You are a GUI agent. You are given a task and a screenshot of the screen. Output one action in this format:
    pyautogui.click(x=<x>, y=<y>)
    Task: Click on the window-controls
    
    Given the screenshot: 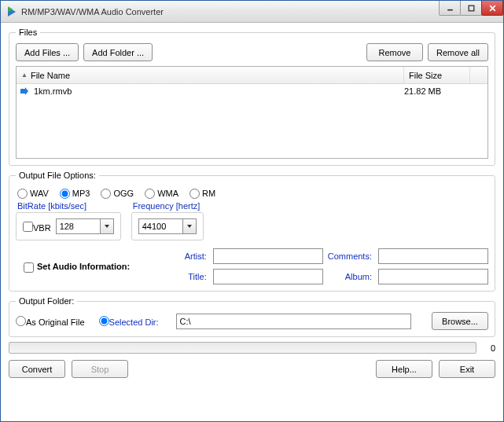 What is the action you would take?
    pyautogui.click(x=472, y=8)
    